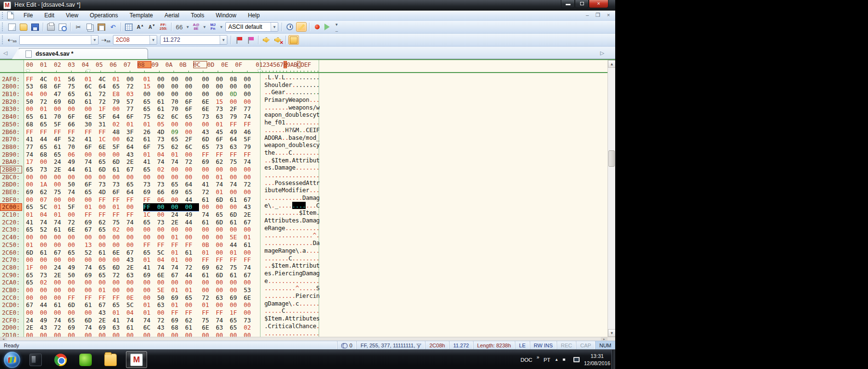  Describe the element at coordinates (611, 64) in the screenshot. I see `scroll-up-icon: ▲` at that location.